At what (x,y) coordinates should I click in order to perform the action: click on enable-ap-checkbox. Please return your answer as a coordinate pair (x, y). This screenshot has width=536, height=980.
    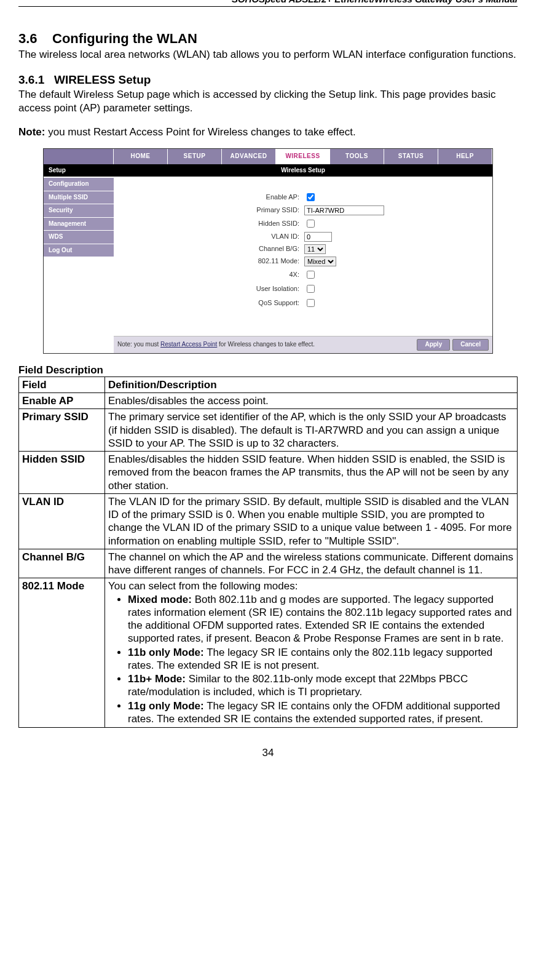
    Looking at the image, I should click on (311, 197).